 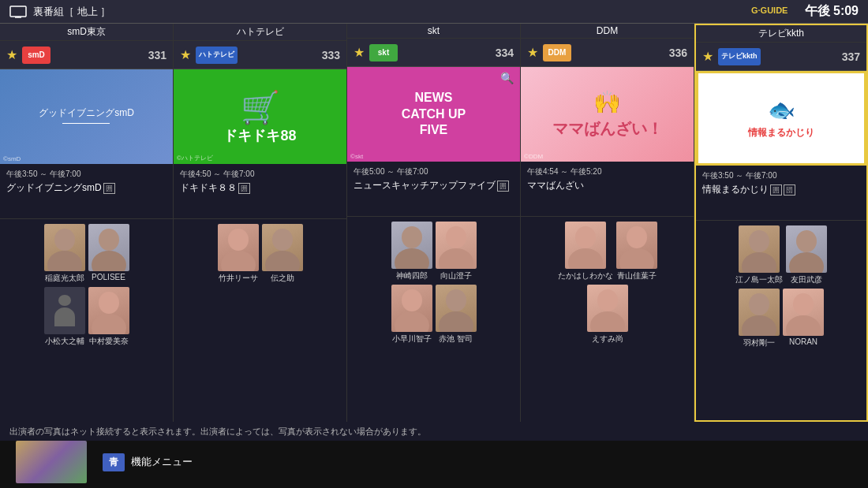 What do you see at coordinates (87, 117) in the screenshot?
I see `thumbnail-smd: グッドイブニングsmD ©smD` at bounding box center [87, 117].